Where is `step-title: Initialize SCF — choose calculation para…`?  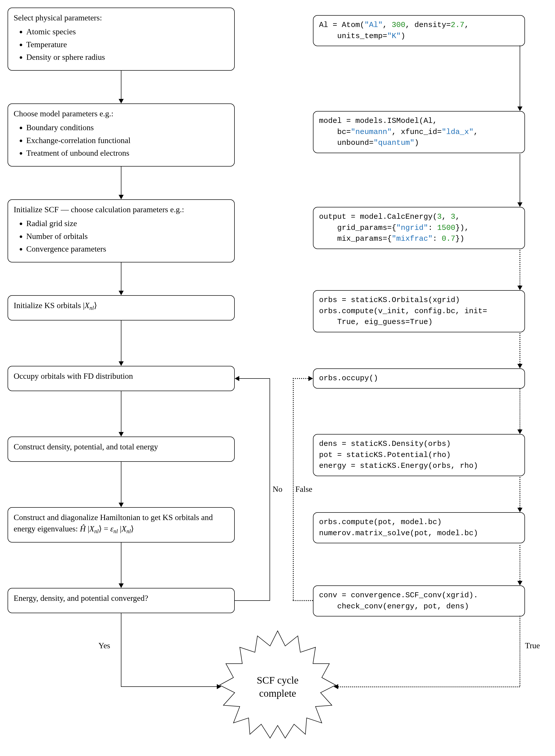
step-title: Initialize SCF — choose calculation para… is located at coordinates (121, 210).